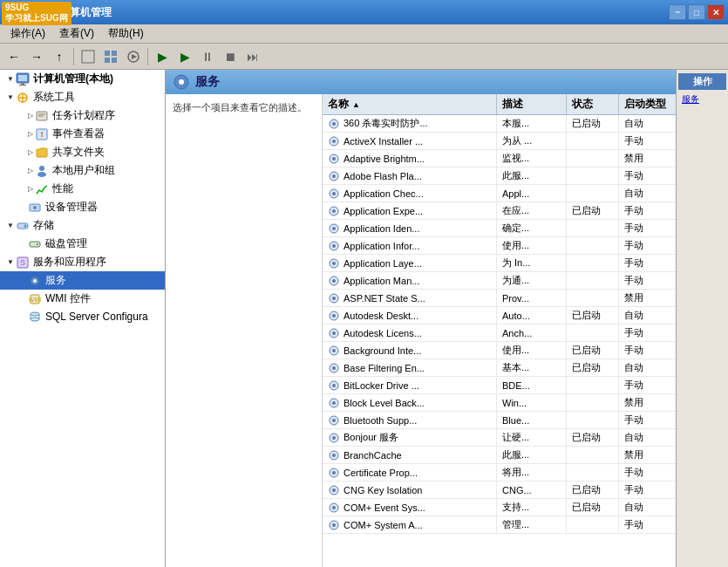  I want to click on table-row: Adobe Flash Pla... 此服... 手动 本地服务, so click(499, 176).